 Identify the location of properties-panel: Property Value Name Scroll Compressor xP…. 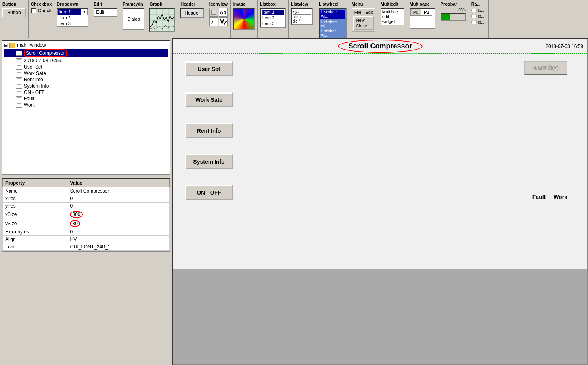
(86, 215).